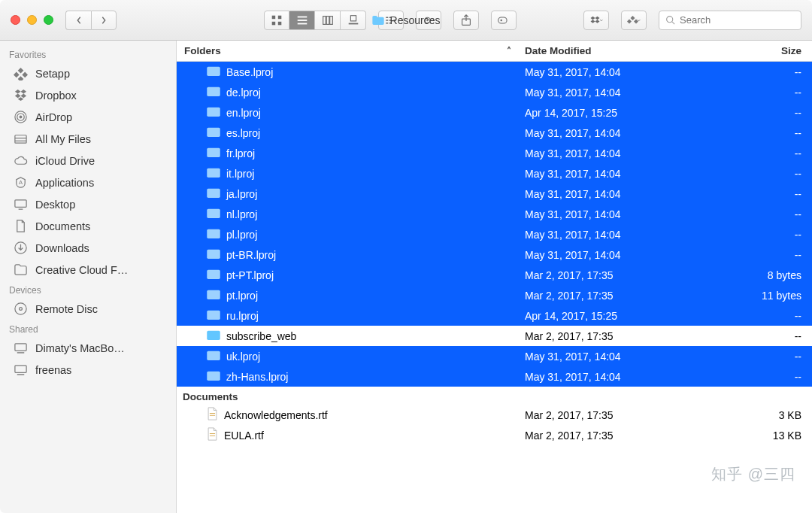 The width and height of the screenshot is (812, 513). I want to click on file-row: pt.lprojMar 2, 2017, 17:3511 bytes, so click(495, 295).